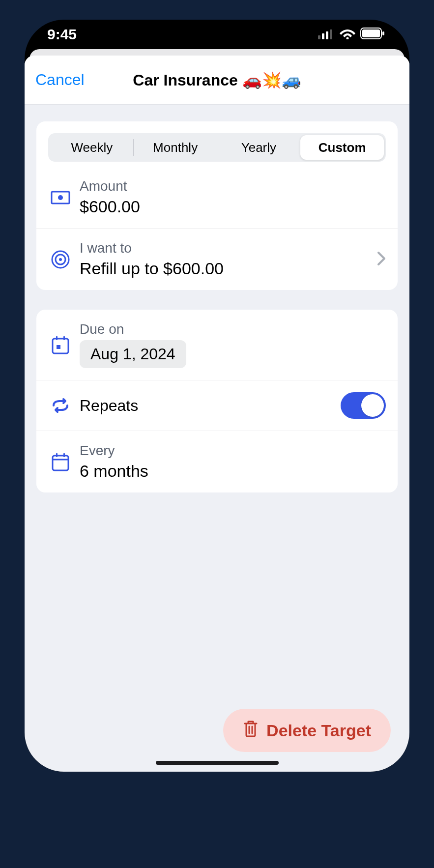 The width and height of the screenshot is (434, 868). I want to click on calendar-day-icon, so click(60, 345).